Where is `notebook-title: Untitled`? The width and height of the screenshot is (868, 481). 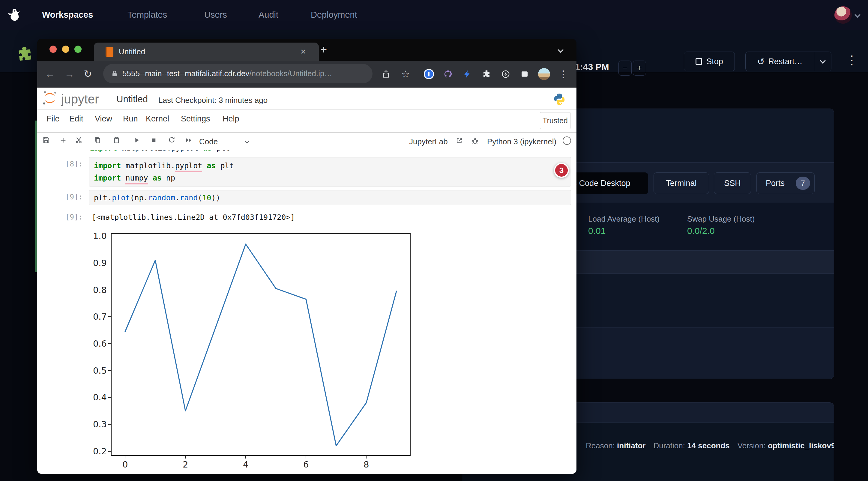 notebook-title: Untitled is located at coordinates (132, 99).